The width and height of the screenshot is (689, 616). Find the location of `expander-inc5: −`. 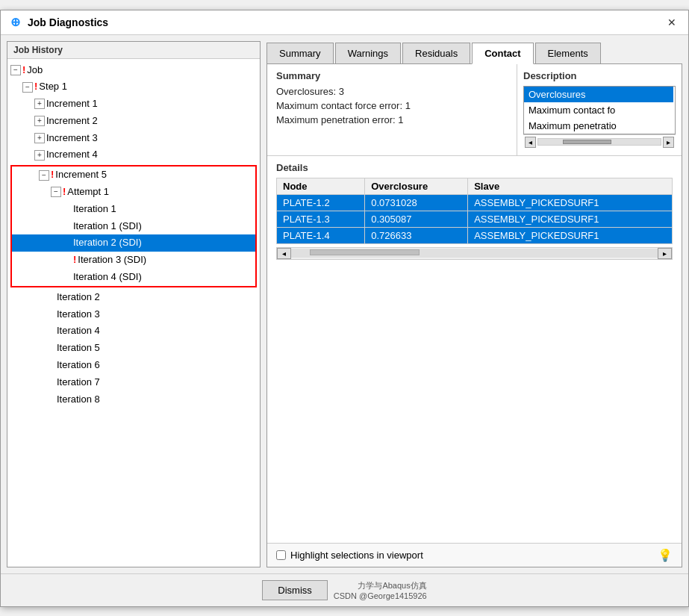

expander-inc5: − is located at coordinates (44, 175).